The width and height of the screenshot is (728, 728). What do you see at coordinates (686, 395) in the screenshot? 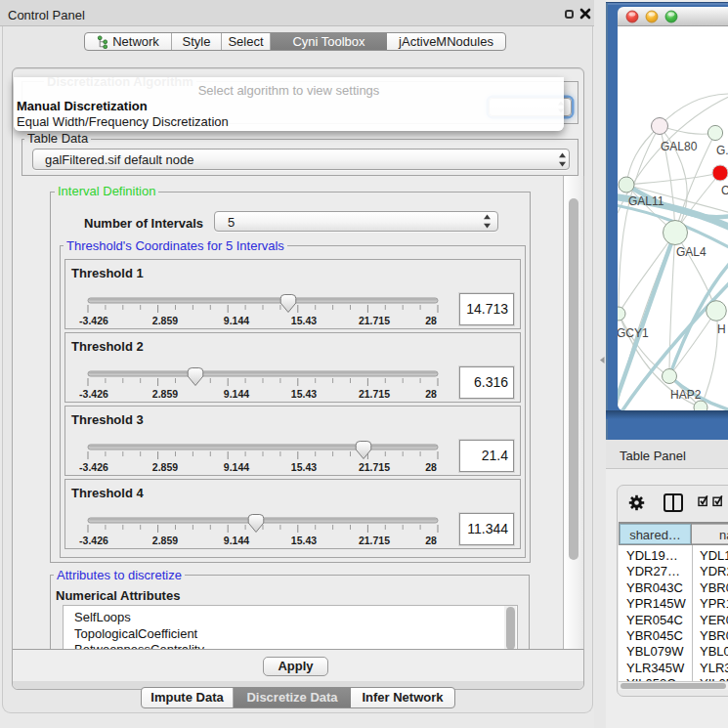
I see `svg-text: HAP2` at bounding box center [686, 395].